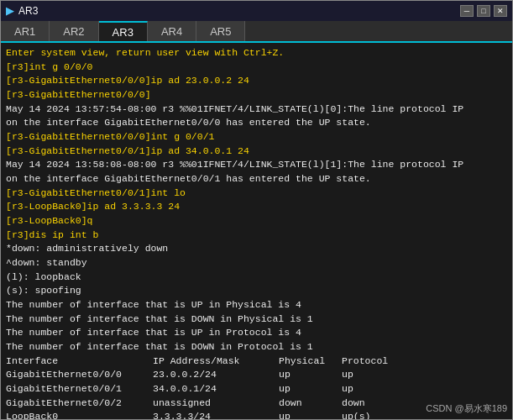  What do you see at coordinates (235, 116) in the screenshot?
I see `terminal-line: May 14 2024 13:57:54-08:00 r3 %%01IFNET/…` at bounding box center [235, 116].